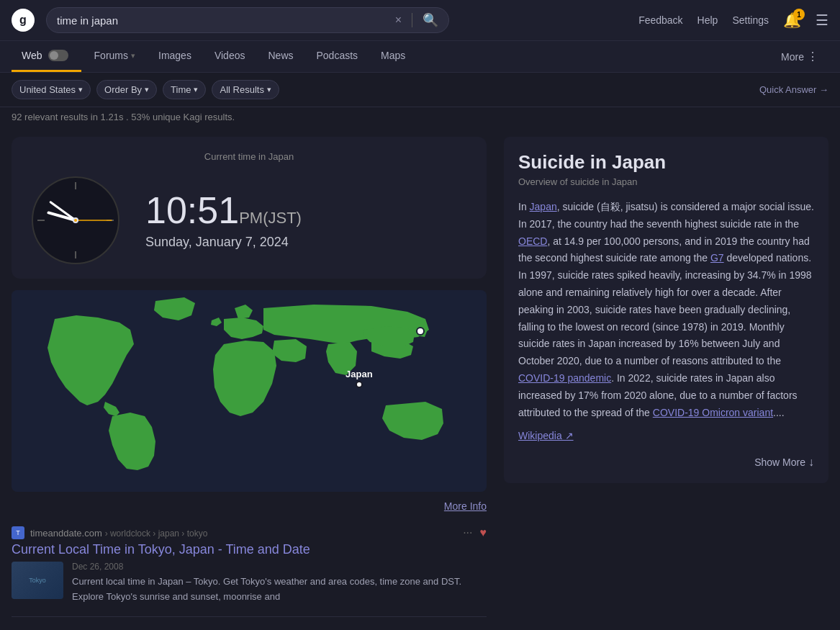 Image resolution: width=840 pixels, height=630 pixels. I want to click on wiki-text-4: developed nations. In 1997, suicide rate…, so click(665, 310).